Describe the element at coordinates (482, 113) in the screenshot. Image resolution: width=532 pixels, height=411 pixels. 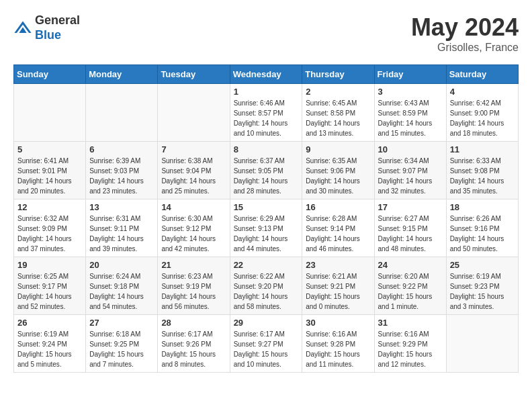
I see `calendar-day-cell: 4 Sunrise: 6:42 AM Sunset: 9:00 PM Dayli…` at that location.